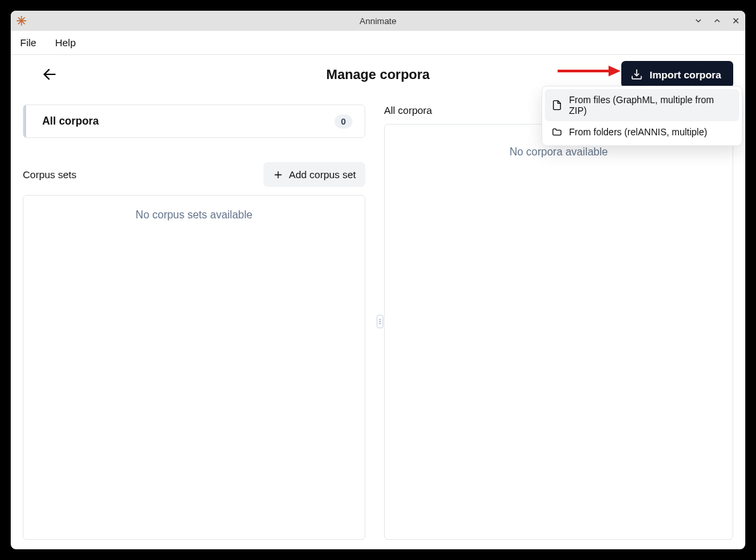 This screenshot has height=560, width=756. What do you see at coordinates (559, 151) in the screenshot?
I see `no-corpora-text: No corpora available` at bounding box center [559, 151].